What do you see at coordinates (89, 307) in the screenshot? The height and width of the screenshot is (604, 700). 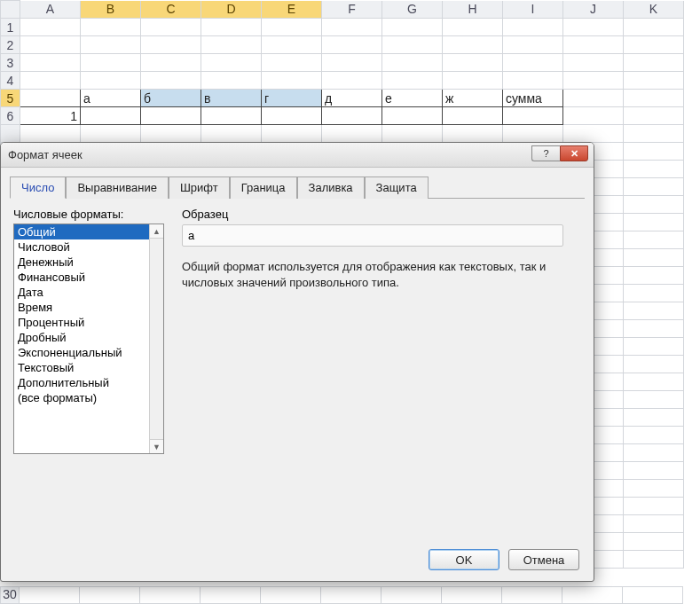 I see `format-item-time: Время` at bounding box center [89, 307].